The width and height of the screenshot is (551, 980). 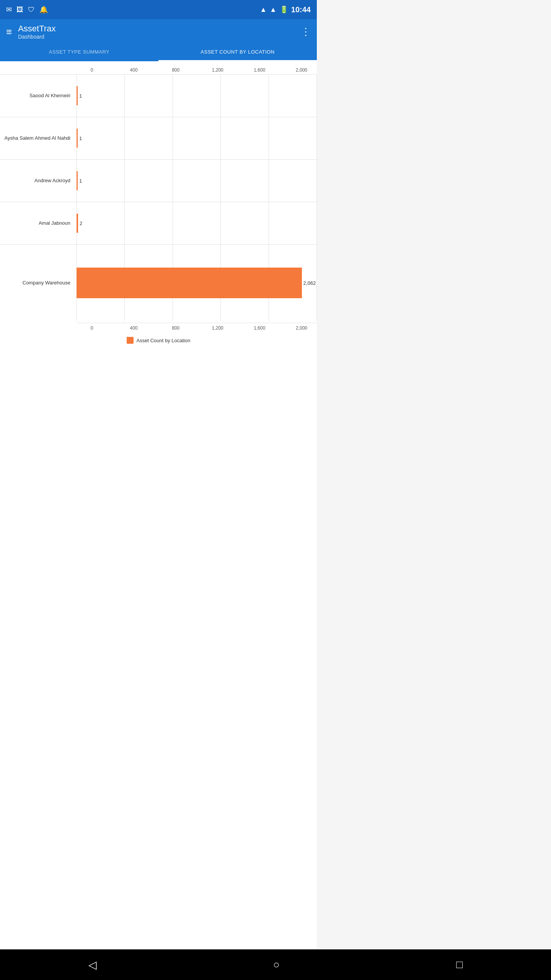 I want to click on bar-value-andrew: 1, so click(x=80, y=181).